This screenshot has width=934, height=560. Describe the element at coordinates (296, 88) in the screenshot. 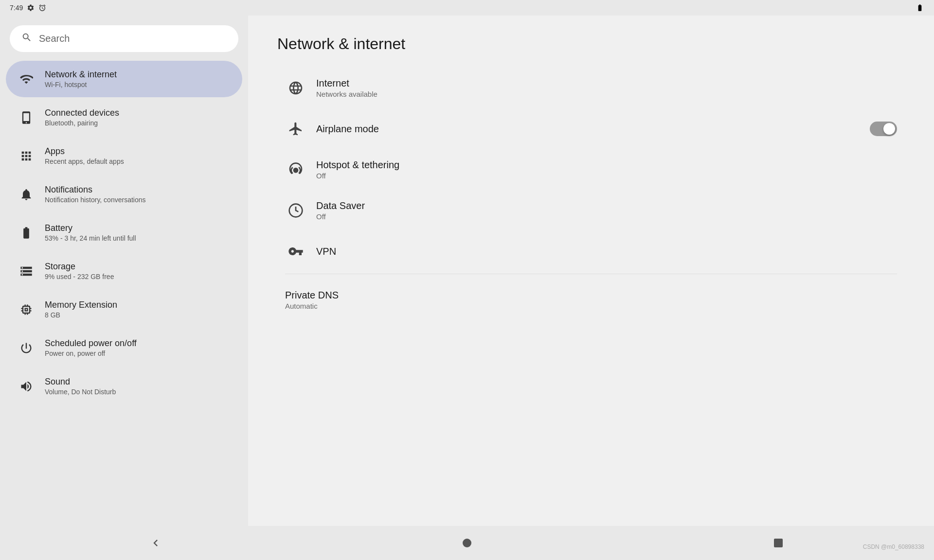

I see `globe-icon` at that location.